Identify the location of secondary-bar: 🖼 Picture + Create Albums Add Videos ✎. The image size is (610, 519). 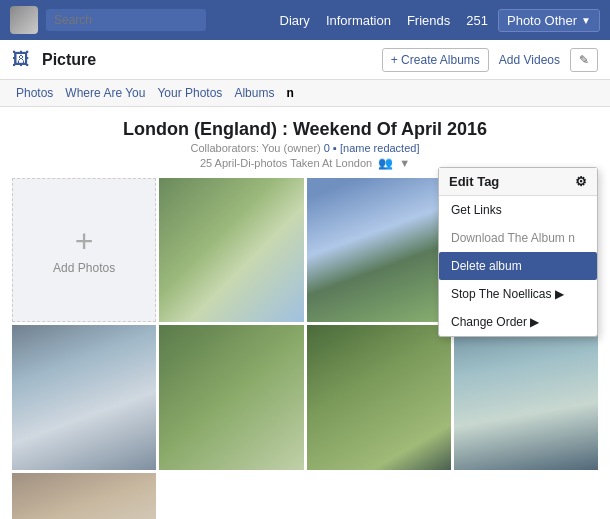
(305, 60).